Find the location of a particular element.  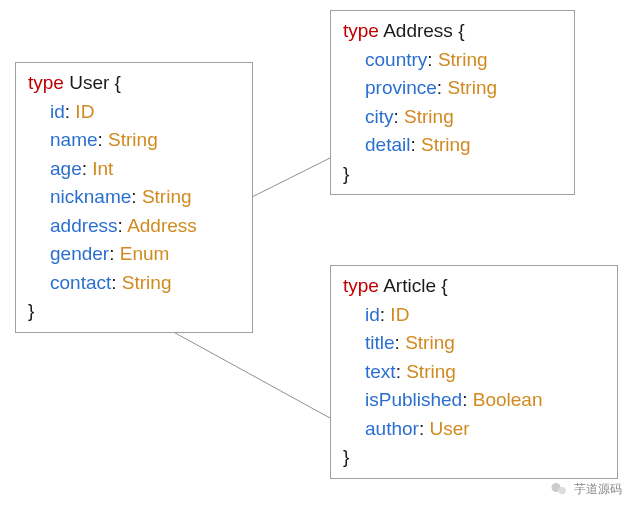

field-name: title is located at coordinates (380, 342).